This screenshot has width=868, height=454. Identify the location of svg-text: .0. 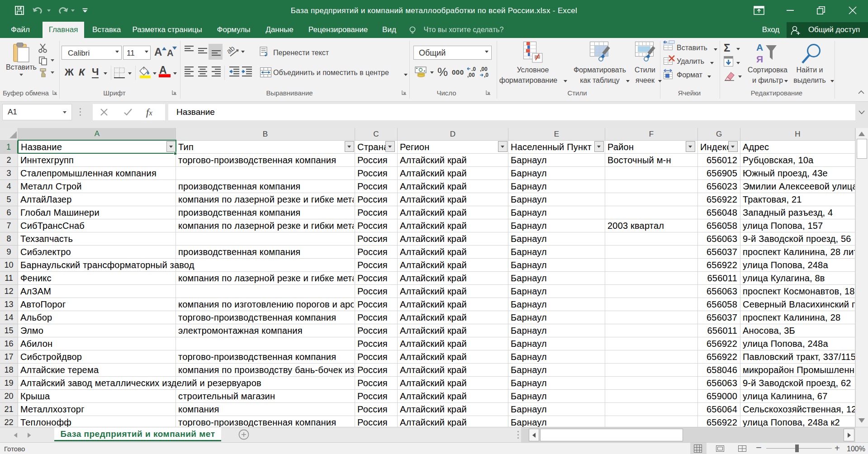
(474, 69).